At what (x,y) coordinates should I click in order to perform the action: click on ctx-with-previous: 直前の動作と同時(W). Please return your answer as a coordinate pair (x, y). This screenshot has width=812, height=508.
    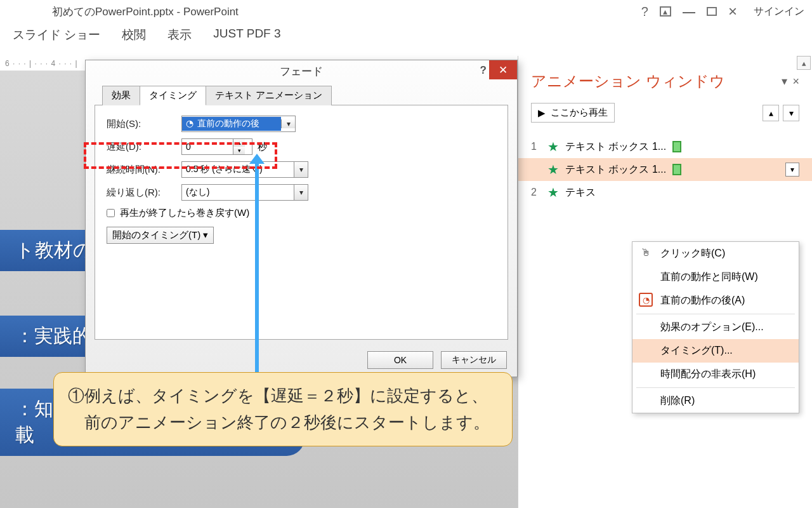
    Looking at the image, I should click on (716, 277).